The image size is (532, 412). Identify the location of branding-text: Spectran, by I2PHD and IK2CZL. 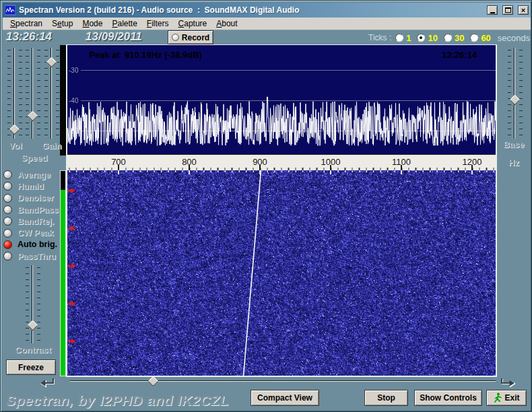
(117, 401).